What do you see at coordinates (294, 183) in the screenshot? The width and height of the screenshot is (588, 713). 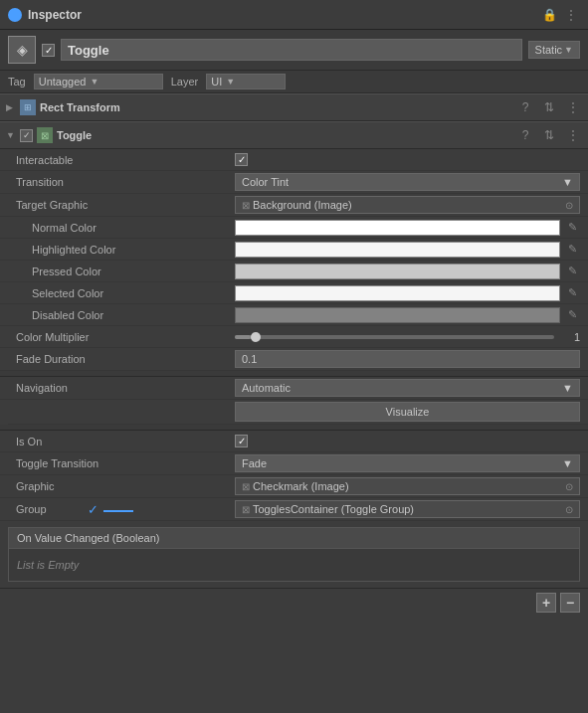 I see `transition-row: Transition Color Tint ▼` at bounding box center [294, 183].